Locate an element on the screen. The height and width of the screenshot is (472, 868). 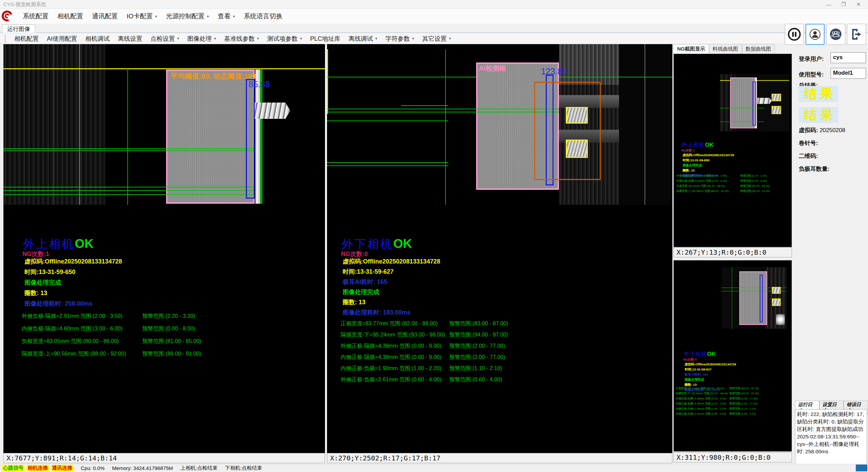
menu-item: 系统配置 is located at coordinates (36, 16).